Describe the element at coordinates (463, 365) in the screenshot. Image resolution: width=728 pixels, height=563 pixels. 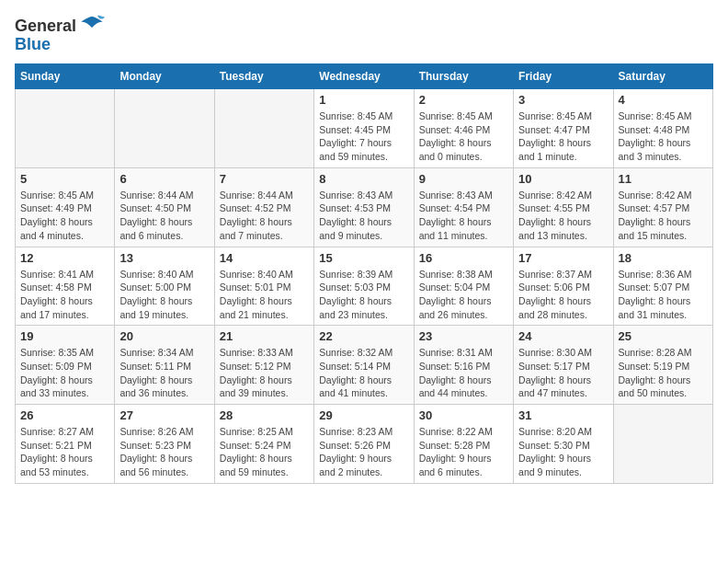
I see `calendar-cell: 23Sunrise: 8:31 AM Sunset: 5:16 PM Dayli…` at that location.